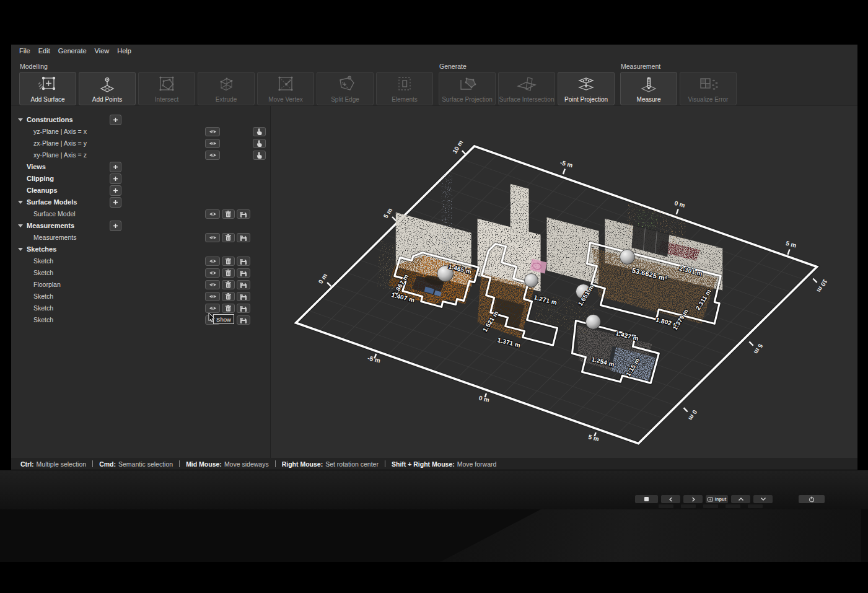 This screenshot has height=593, width=868. I want to click on add-surface-button: Add Surface, so click(48, 89).